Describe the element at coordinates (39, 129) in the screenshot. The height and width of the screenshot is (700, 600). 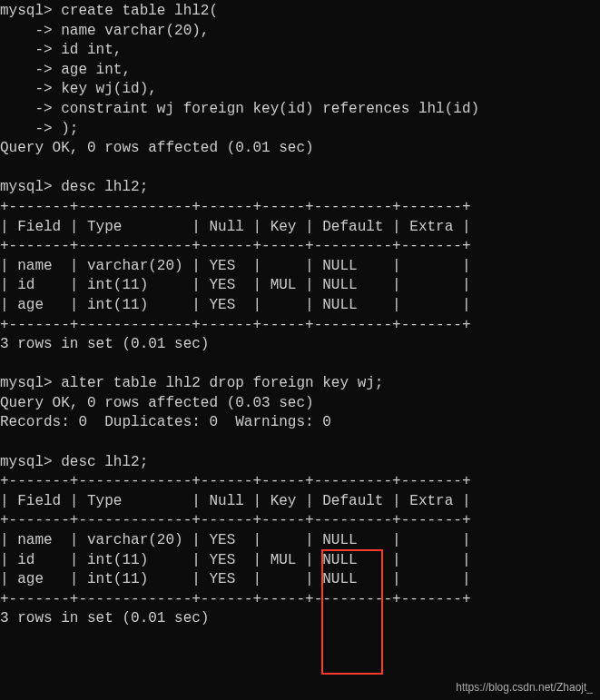
I see `cont-line: -> );` at that location.